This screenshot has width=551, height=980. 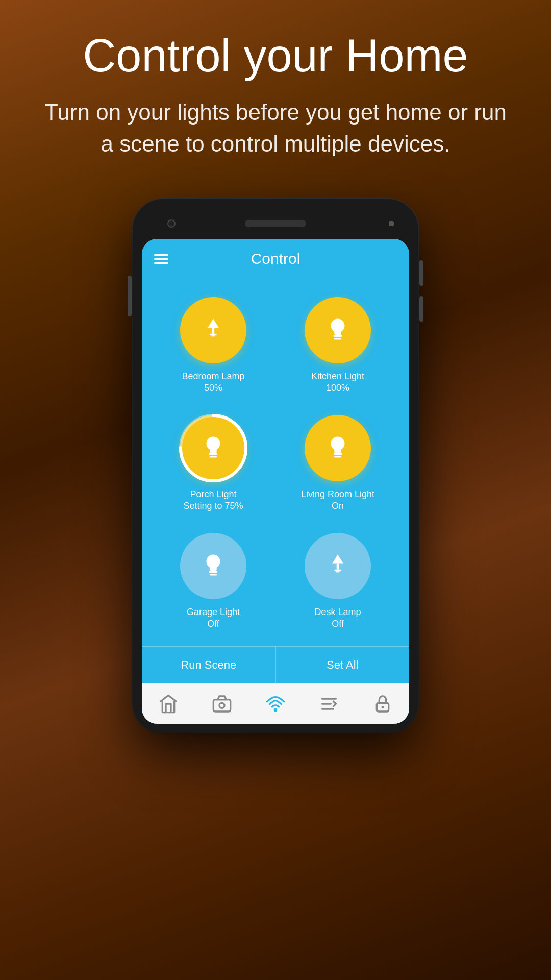 What do you see at coordinates (276, 703) in the screenshot?
I see `nav-item-control` at bounding box center [276, 703].